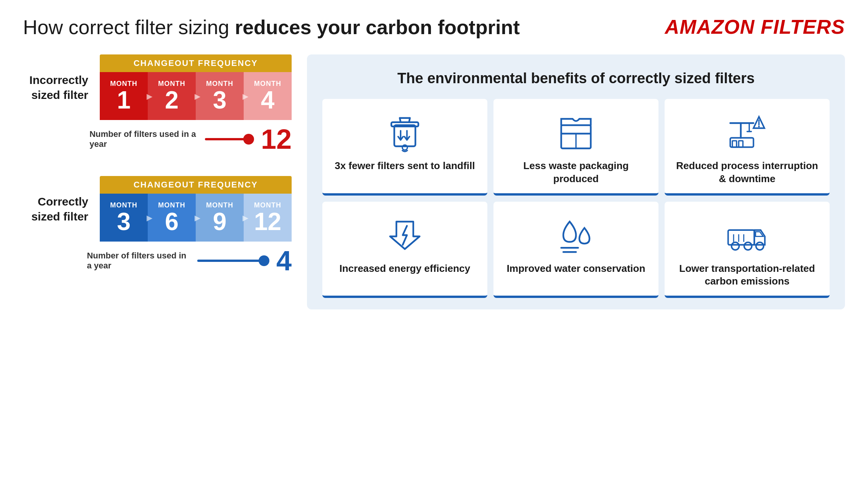  What do you see at coordinates (157, 225) in the screenshot?
I see `correct-section: Correctly sized filter CHANGEOUT FREQUEN…` at bounding box center [157, 225].